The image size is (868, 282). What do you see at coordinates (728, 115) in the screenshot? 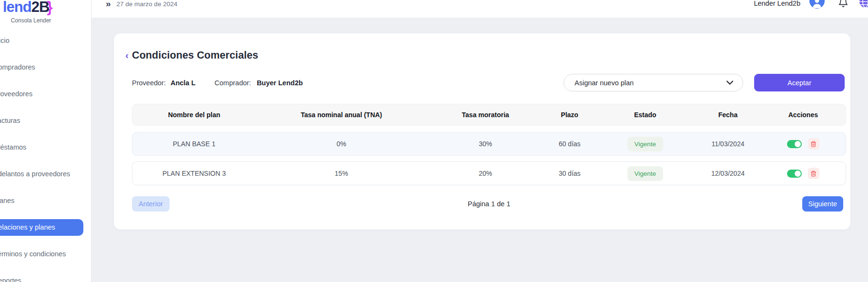
I see `col-header-fecha: Fecha` at bounding box center [728, 115].